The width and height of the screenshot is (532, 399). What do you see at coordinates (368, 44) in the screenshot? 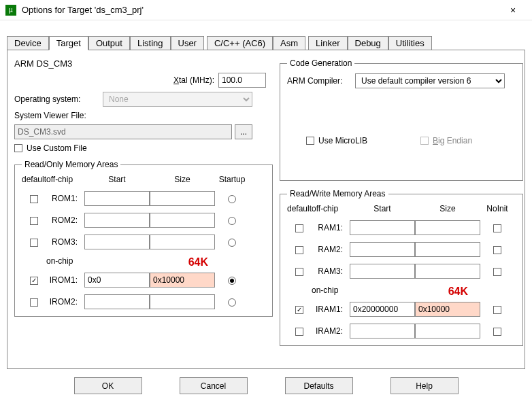
I see `tab-debug: Debug` at bounding box center [368, 44].